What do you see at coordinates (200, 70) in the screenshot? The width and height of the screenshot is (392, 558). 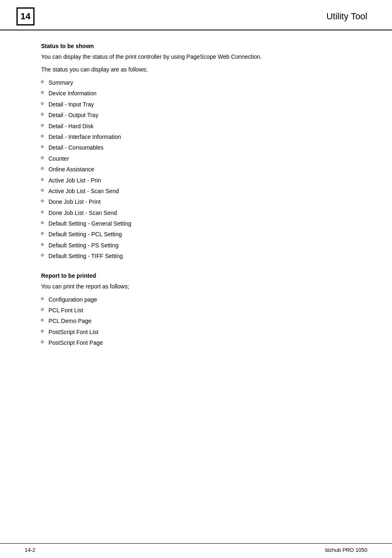 I see `status-paragraph2: The status you can display are as follow…` at bounding box center [200, 70].